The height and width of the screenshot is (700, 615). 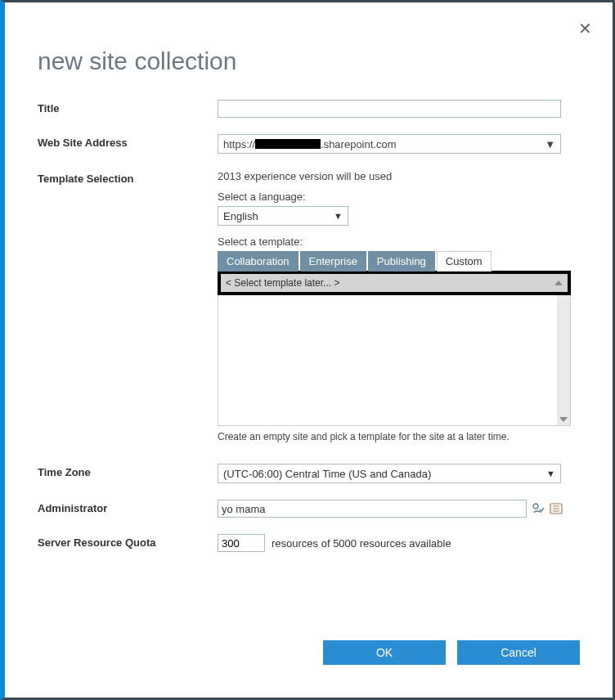 What do you see at coordinates (394, 283) in the screenshot?
I see `template-list-highlight: < Select template later... >` at bounding box center [394, 283].